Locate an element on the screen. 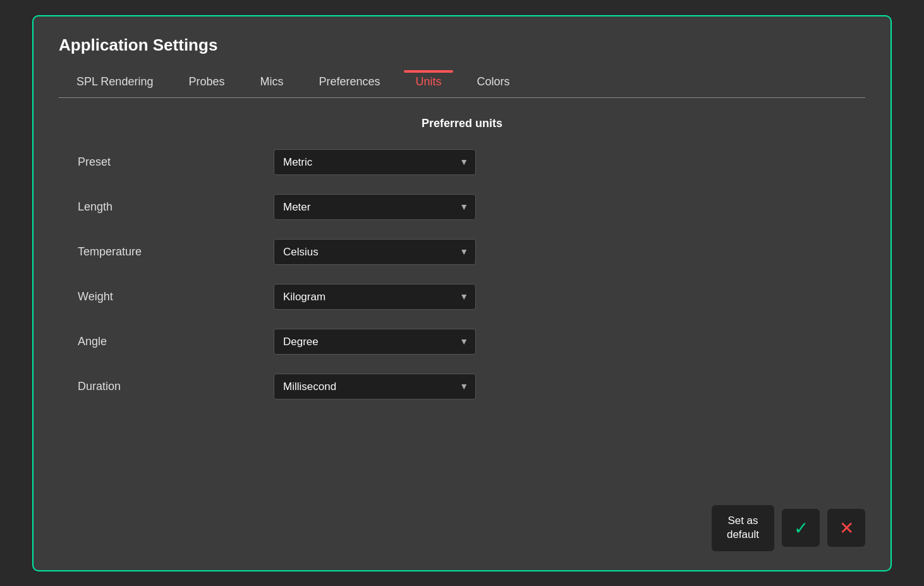  close-icon: ✕ is located at coordinates (847, 528).